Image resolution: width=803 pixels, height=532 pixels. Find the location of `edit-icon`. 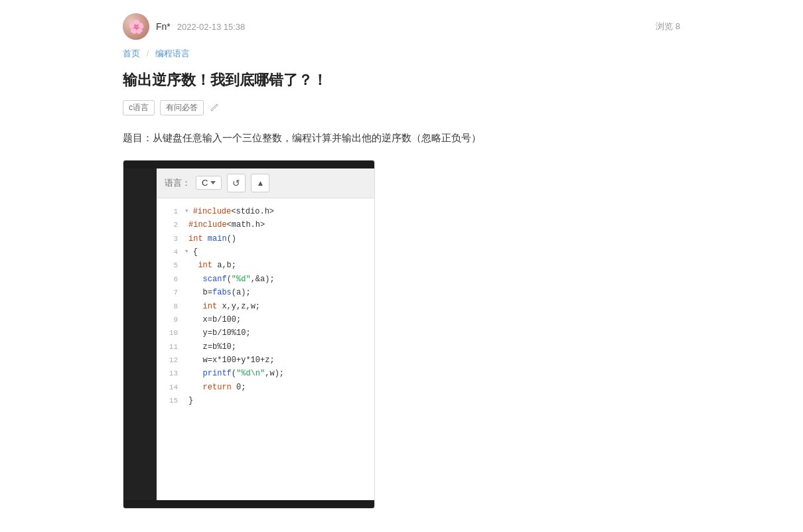

edit-icon is located at coordinates (214, 107).